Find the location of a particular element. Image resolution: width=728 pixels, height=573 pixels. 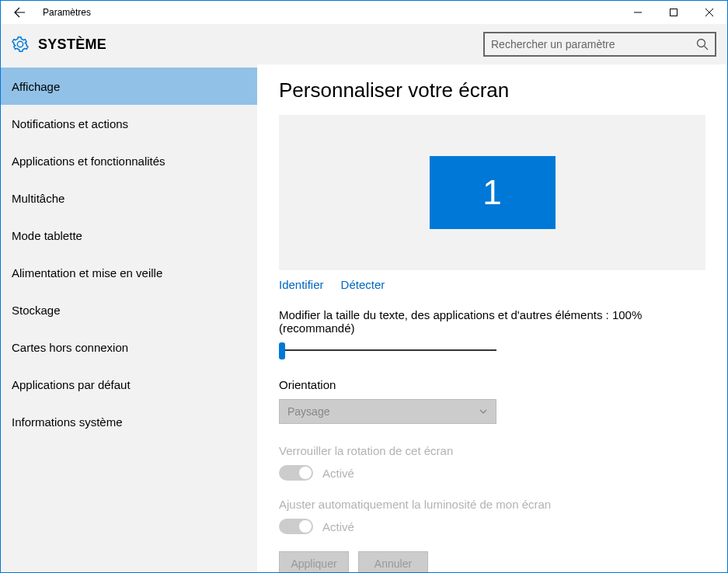

auto-brightness-label: Ajuster automatiquement la luminosité de… is located at coordinates (493, 505).